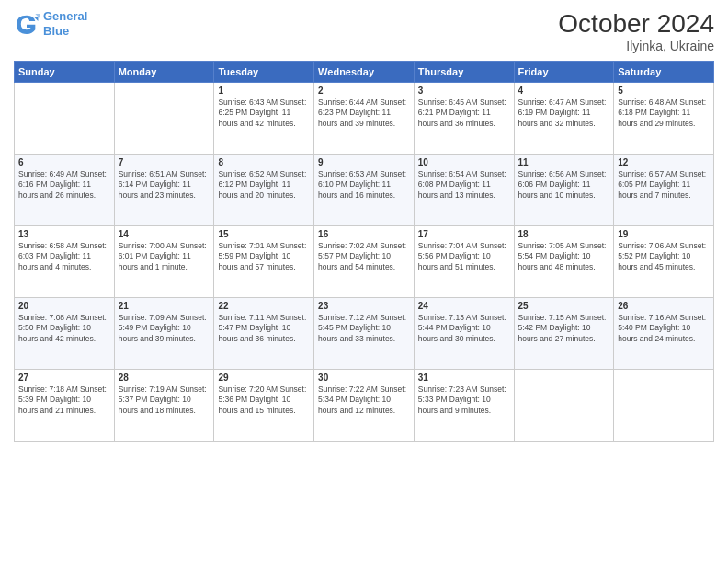 The height and width of the screenshot is (563, 728). I want to click on day-number: 5, so click(664, 90).